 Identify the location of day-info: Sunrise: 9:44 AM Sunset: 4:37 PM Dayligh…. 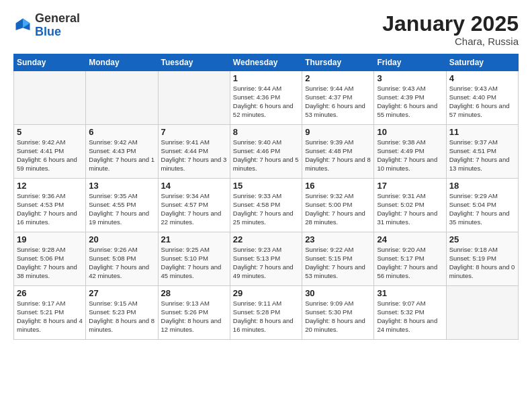
(338, 102).